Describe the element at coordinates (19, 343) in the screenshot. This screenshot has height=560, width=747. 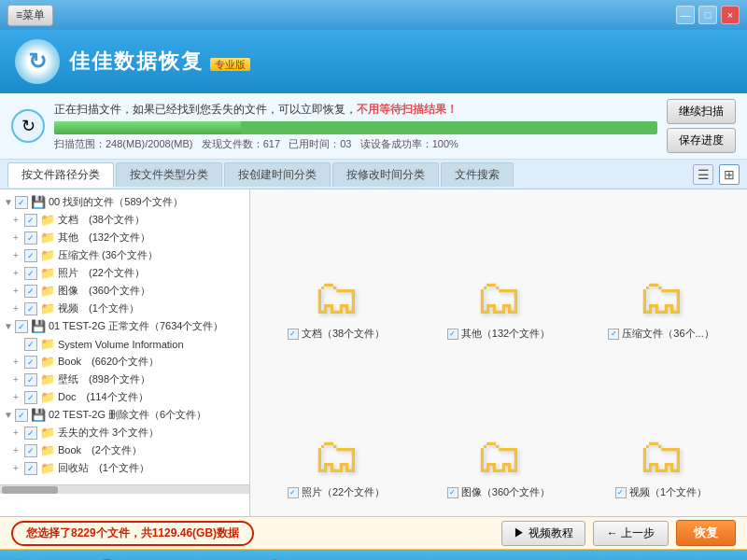
I see `tree-toggle` at that location.